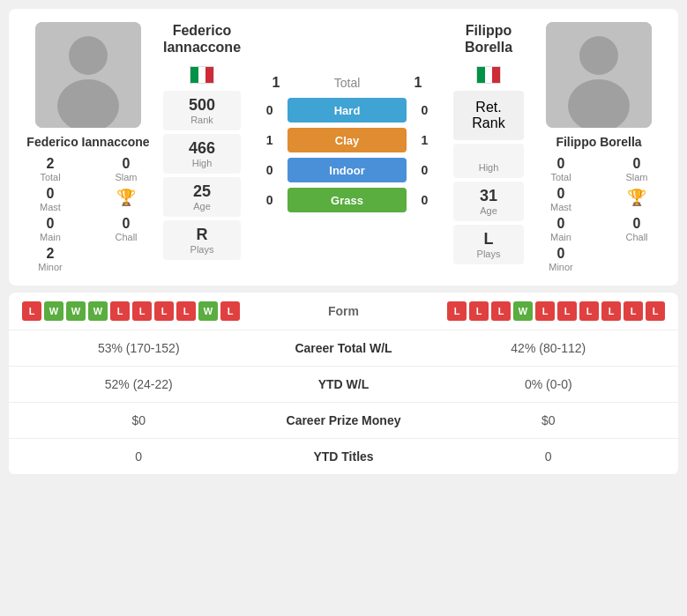 The image size is (687, 616). Describe the element at coordinates (347, 200) in the screenshot. I see `grass-row: 0 Grass 0` at that location.